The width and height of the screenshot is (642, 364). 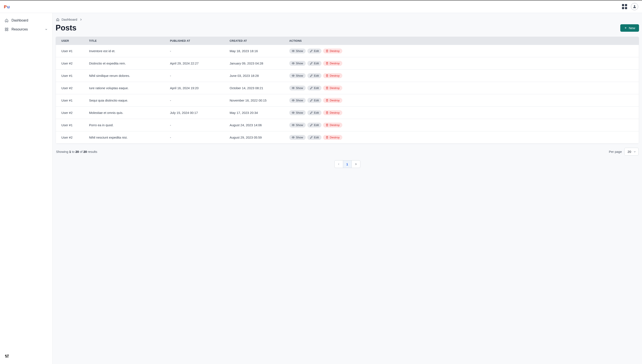 What do you see at coordinates (260, 64) in the screenshot?
I see `cell-created: January 09, 2023 04:28` at bounding box center [260, 64].